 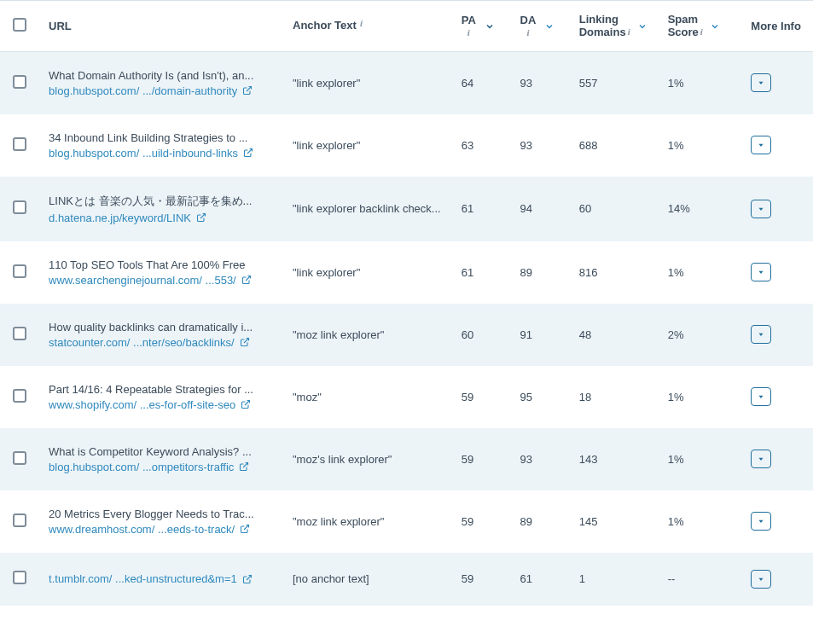 What do you see at coordinates (143, 90) in the screenshot?
I see `domain-link: blog.hubspot.com/ .../domain-authority` at bounding box center [143, 90].